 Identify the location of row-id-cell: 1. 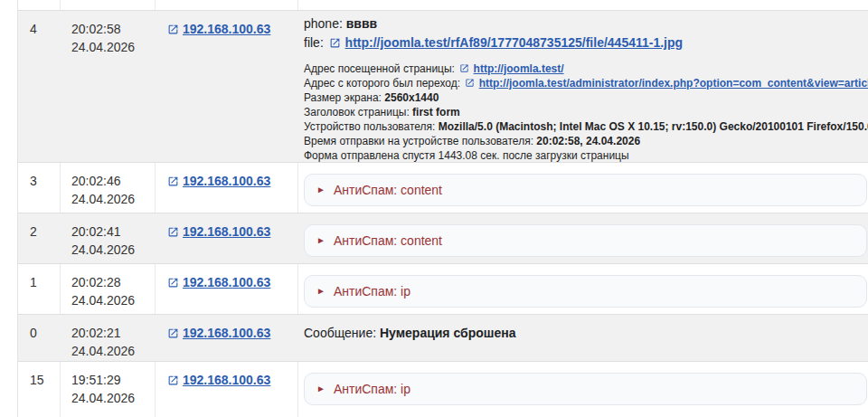
(40, 289).